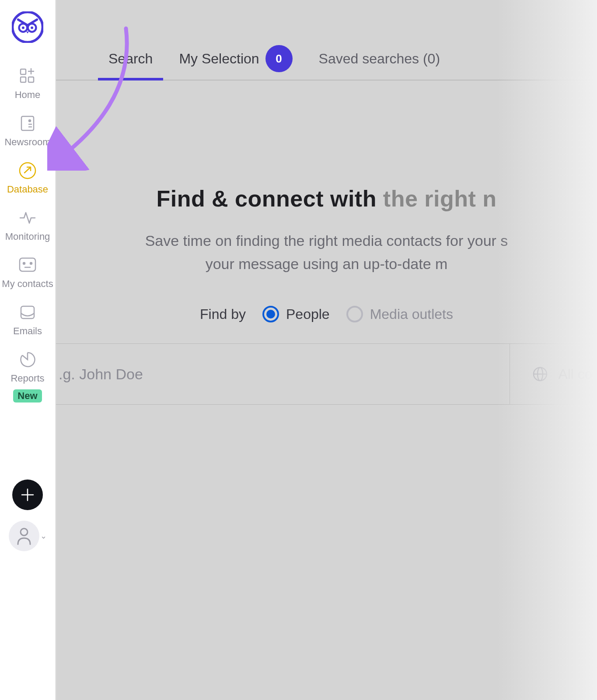 This screenshot has height=700, width=597. Describe the element at coordinates (296, 314) in the screenshot. I see `radio-people: People` at that location.